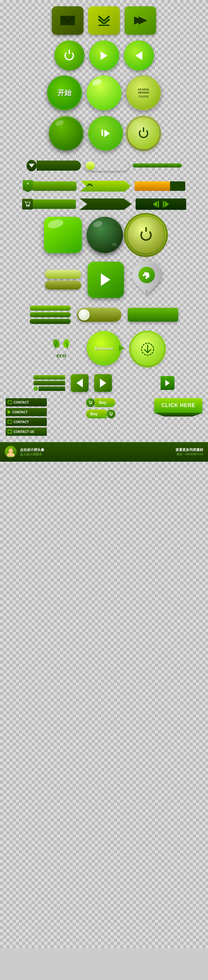 The width and height of the screenshot is (208, 980). Describe the element at coordinates (26, 402) in the screenshot. I see `contact-btn-1: CONTACT` at that location.